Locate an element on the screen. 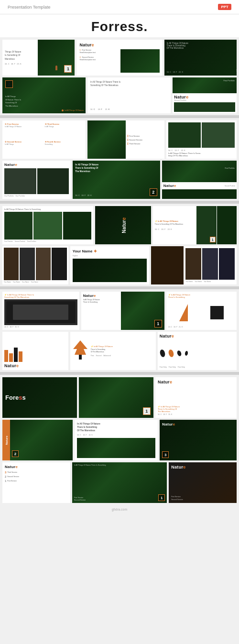 The height and width of the screenshot is (644, 239). section-2-row-2: Nature Our Portfolio Our Portfolio In Al… is located at coordinates (120, 180).